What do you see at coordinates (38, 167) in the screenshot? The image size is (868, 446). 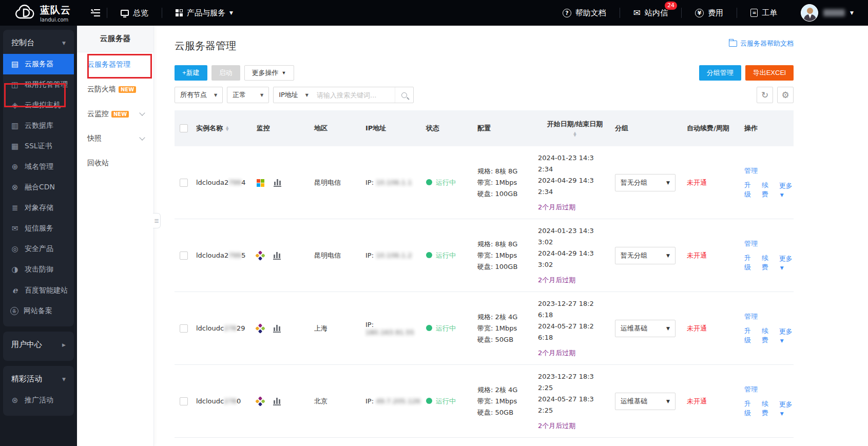 I see `sidebar-item-domain: ⊕域名管理` at bounding box center [38, 167].